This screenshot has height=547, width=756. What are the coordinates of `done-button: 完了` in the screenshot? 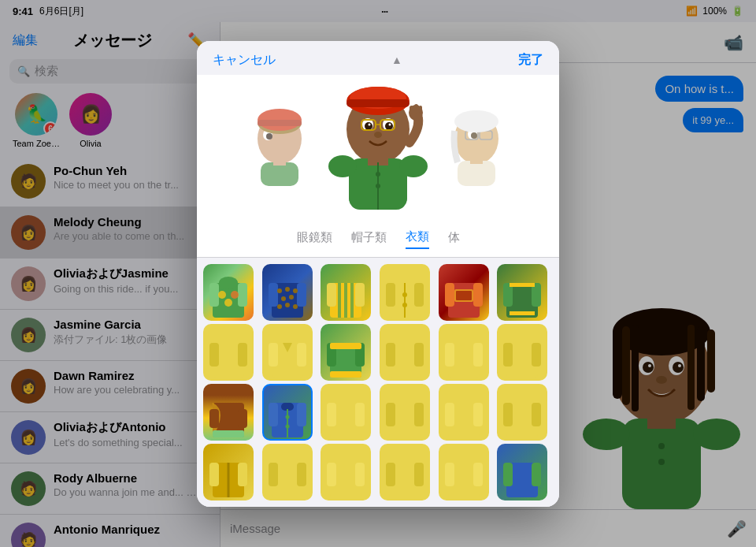 It's located at (531, 60).